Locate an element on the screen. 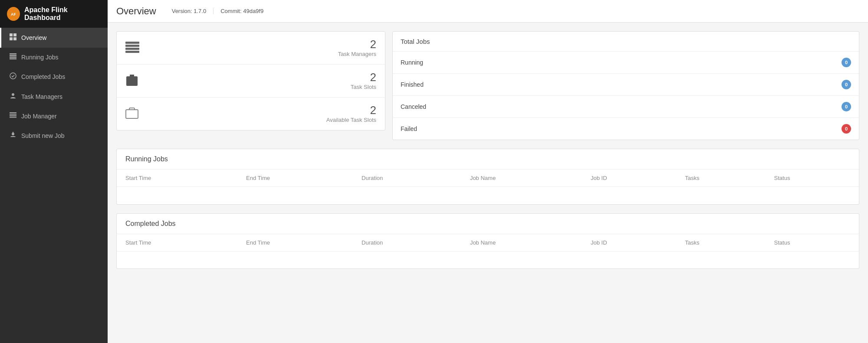  task-managers-value-block: 2 Task Managers is located at coordinates (357, 48).